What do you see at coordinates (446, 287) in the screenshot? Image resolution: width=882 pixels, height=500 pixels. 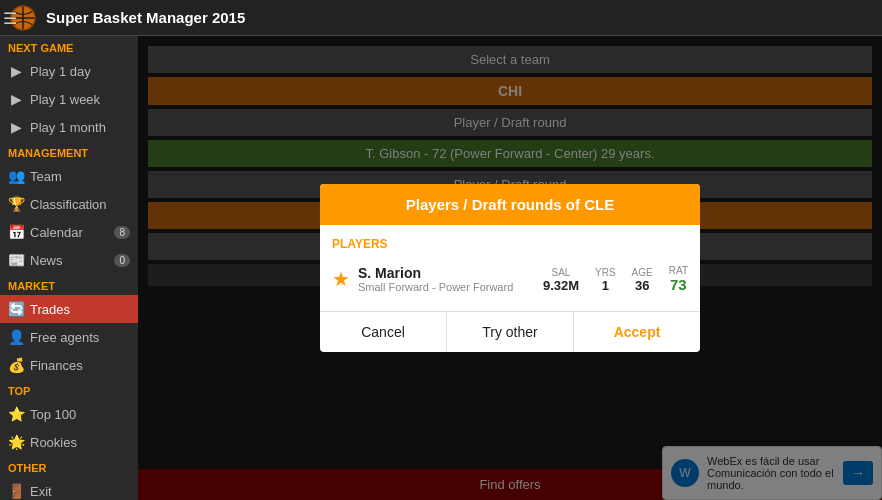 I see `player-position: Small Forward - Power Forward` at bounding box center [446, 287].